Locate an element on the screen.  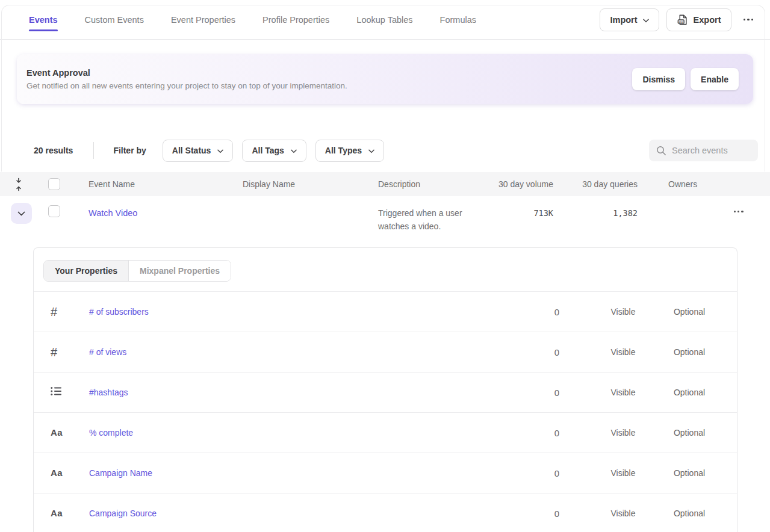
column-header-owners: Owners is located at coordinates (680, 184).